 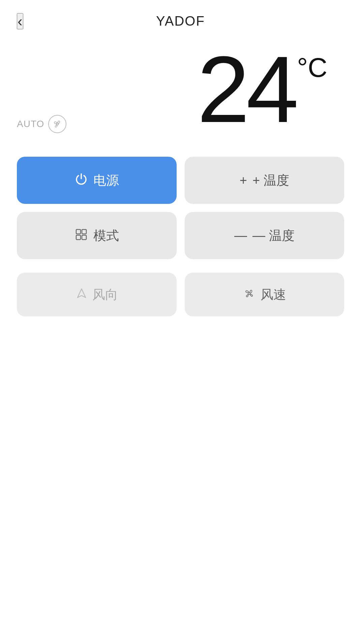 What do you see at coordinates (265, 236) in the screenshot?
I see `temp-down-button: — — 温度` at bounding box center [265, 236].